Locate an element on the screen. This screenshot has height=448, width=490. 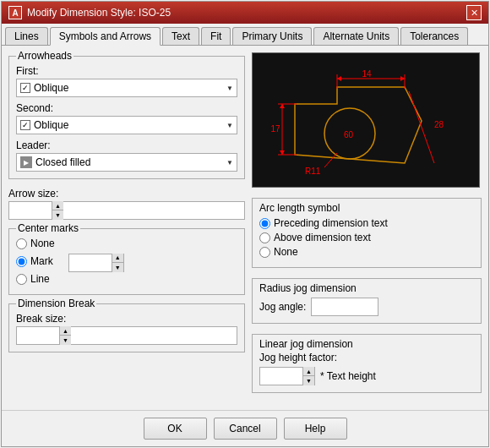
first-dropdown: ✓ Oblique ▼ is located at coordinates (127, 88).